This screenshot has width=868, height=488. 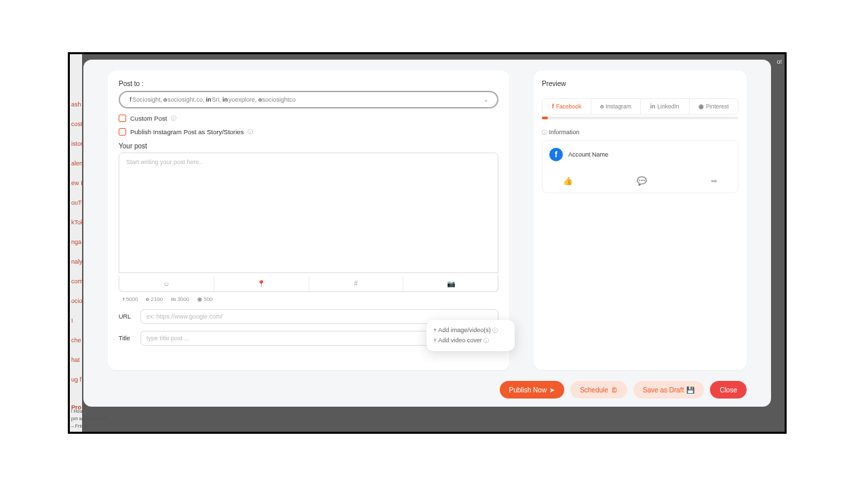 What do you see at coordinates (309, 213) in the screenshot?
I see `post-textarea` at bounding box center [309, 213].